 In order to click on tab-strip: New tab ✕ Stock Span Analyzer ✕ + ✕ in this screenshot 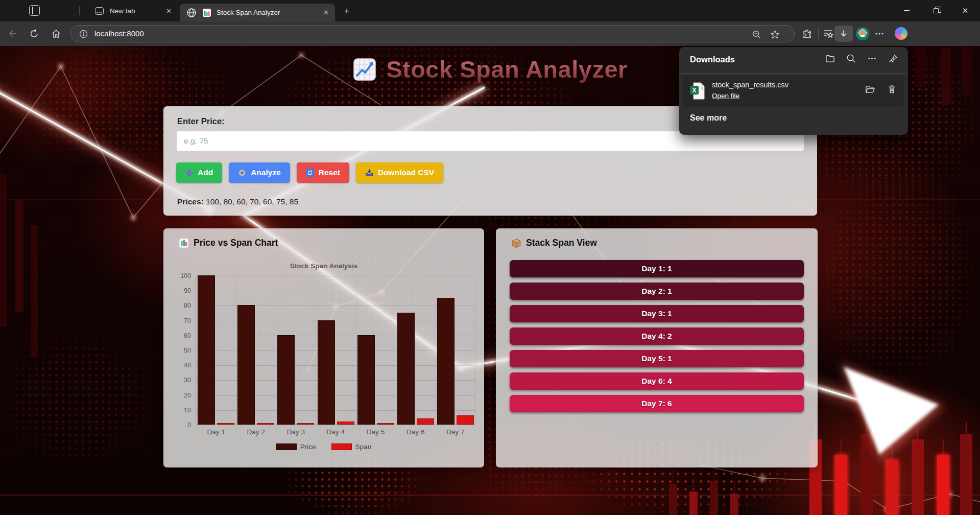, I will do `click(490, 11)`.